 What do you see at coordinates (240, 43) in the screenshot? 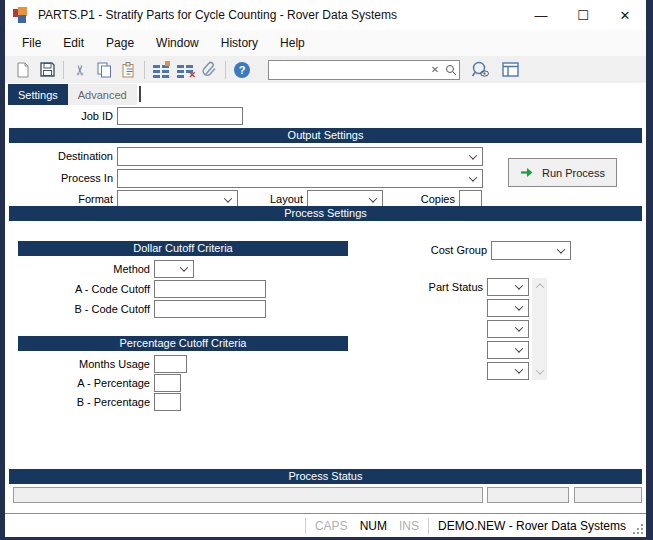
I see `menu-history: History` at bounding box center [240, 43].